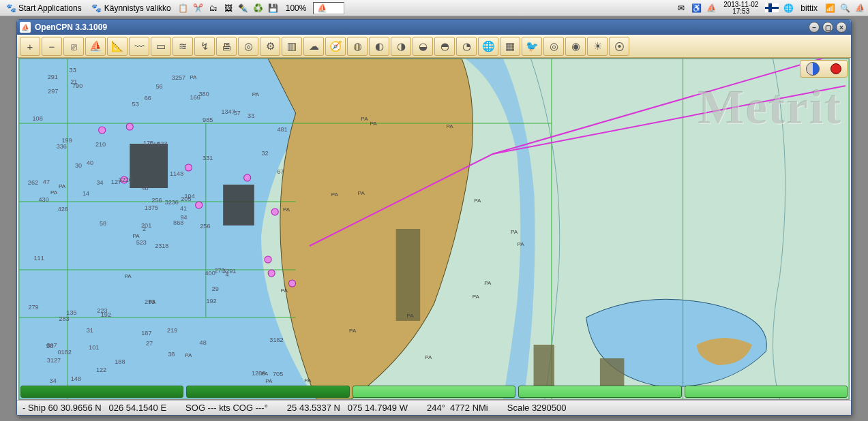  Describe the element at coordinates (772, 8) in the screenshot. I see `keyboard-layout-flag-fi` at that location.